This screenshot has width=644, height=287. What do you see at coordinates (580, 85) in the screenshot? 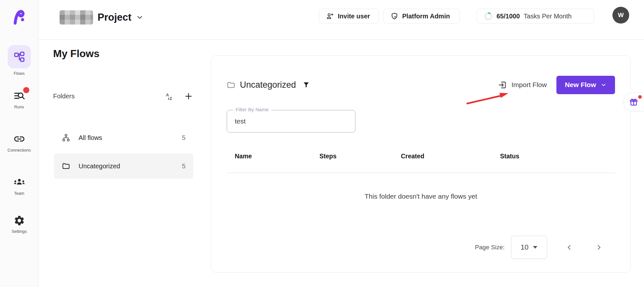
I see `new-flow-label: New Flow` at bounding box center [580, 85].